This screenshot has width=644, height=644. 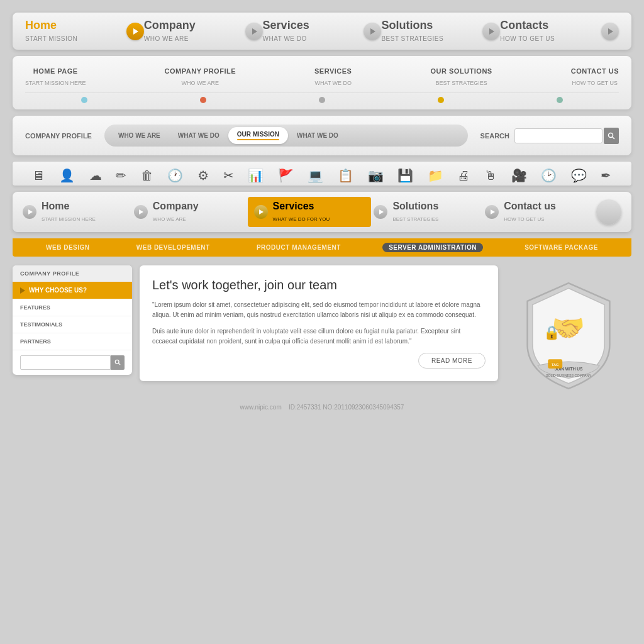 What do you see at coordinates (23, 291) in the screenshot?
I see `sidebar-arrow-icon` at bounding box center [23, 291].